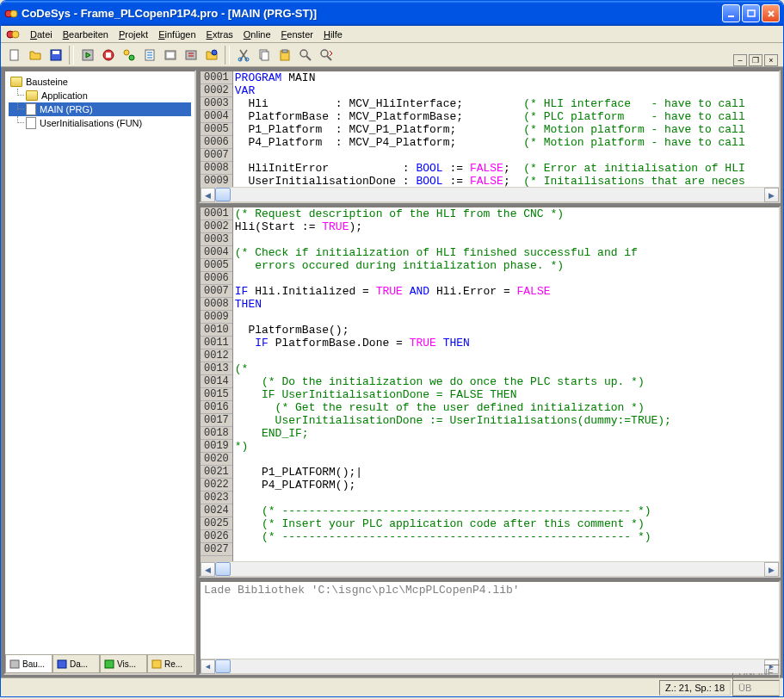 The width and height of the screenshot is (784, 699). What do you see at coordinates (263, 55) in the screenshot?
I see `copy-button` at bounding box center [263, 55].